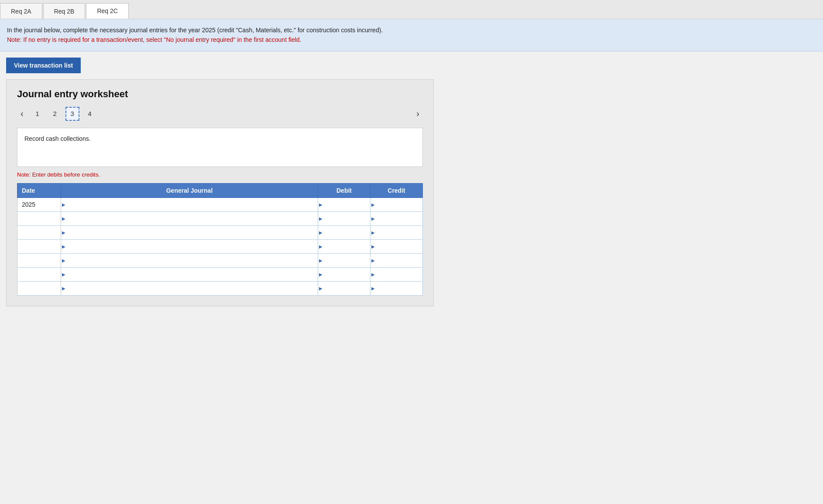  Describe the element at coordinates (189, 190) in the screenshot. I see `col-header-journal: General Journal` at that location.